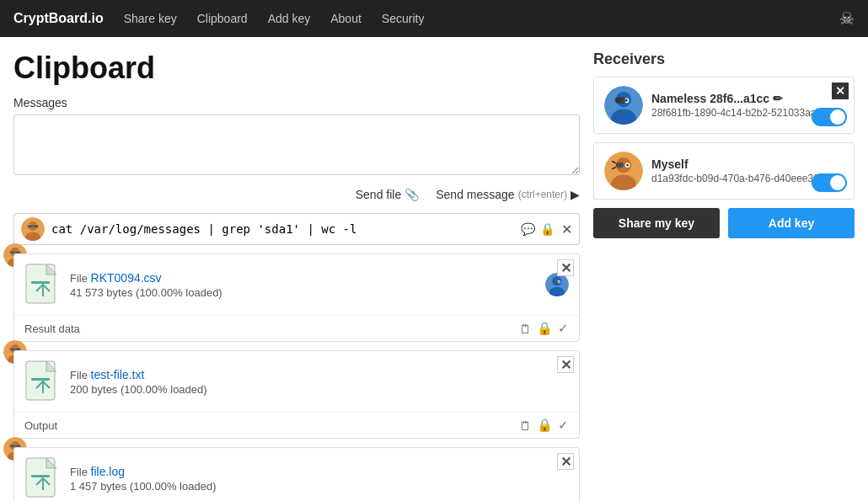  What do you see at coordinates (118, 375) in the screenshot?
I see `file-name-link-2: test-file.txt` at bounding box center [118, 375].